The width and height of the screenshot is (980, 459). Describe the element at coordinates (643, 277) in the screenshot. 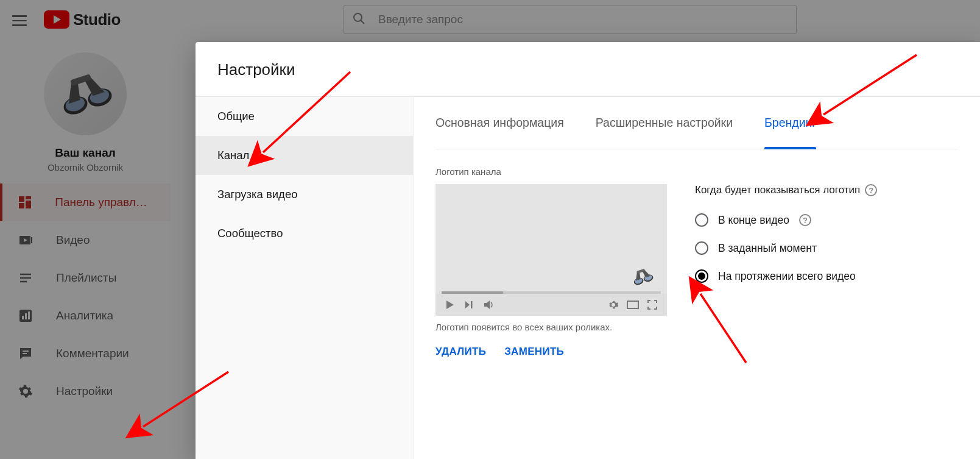

I see `watermark-logo-preview` at that location.